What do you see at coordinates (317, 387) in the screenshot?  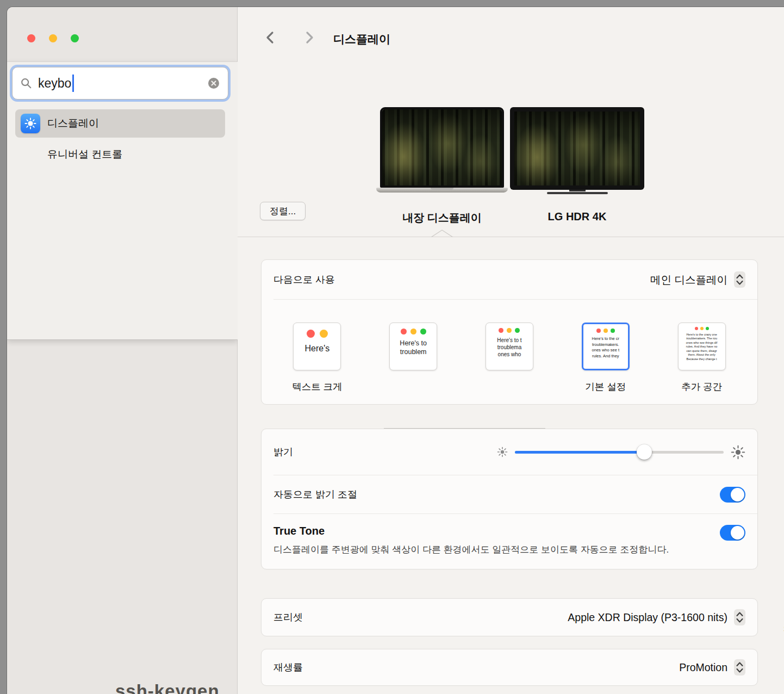 I see `text-size-option-label: 텍스트 크게` at bounding box center [317, 387].